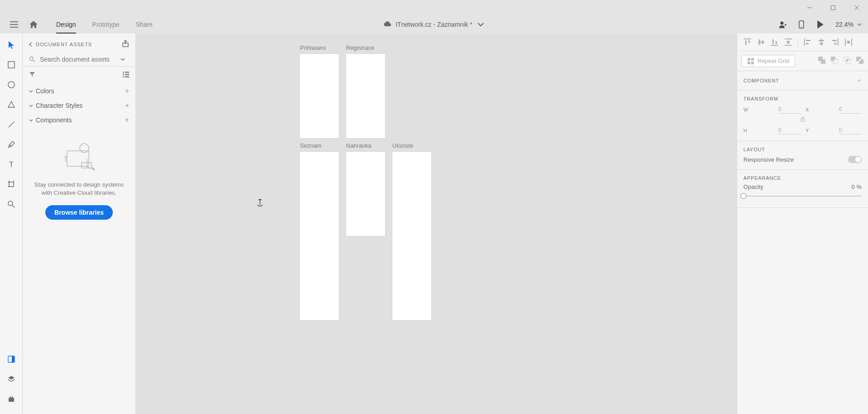  Describe the element at coordinates (11, 204) in the screenshot. I see `zoom-tool` at that location.